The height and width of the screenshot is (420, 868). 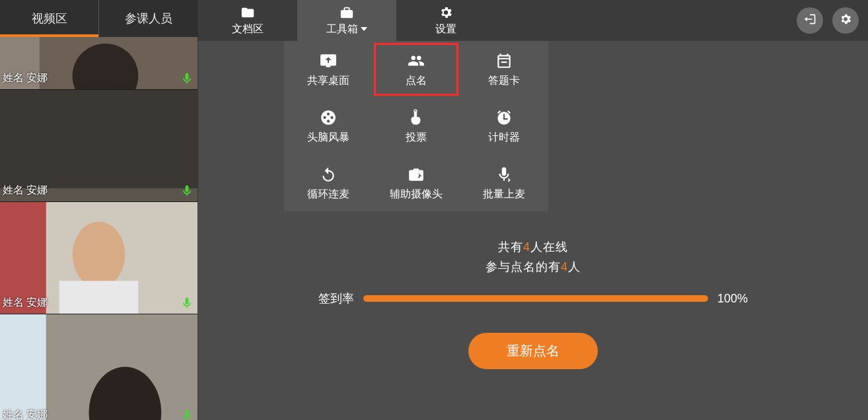 What do you see at coordinates (328, 194) in the screenshot?
I see `tool-label: 循环连麦` at bounding box center [328, 194].